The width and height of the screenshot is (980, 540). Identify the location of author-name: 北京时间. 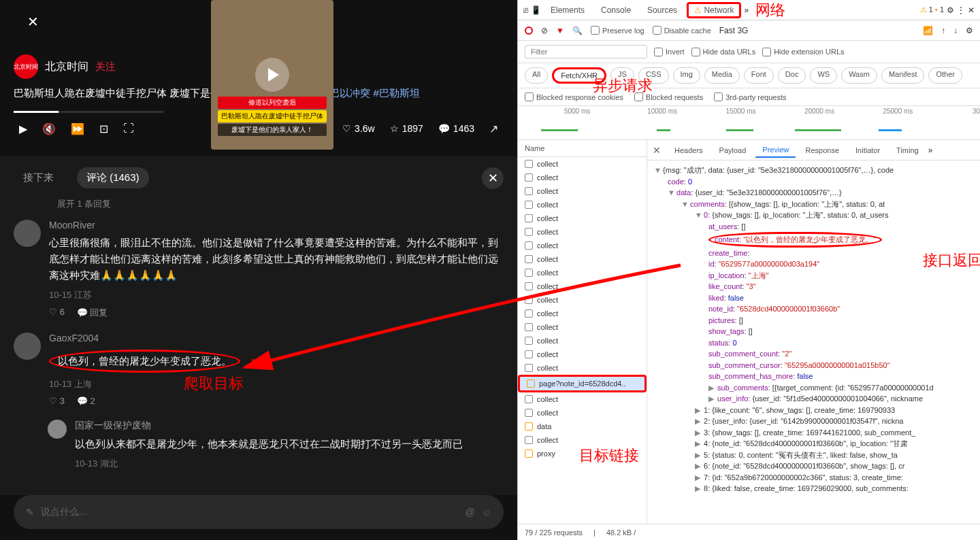
(67, 67).